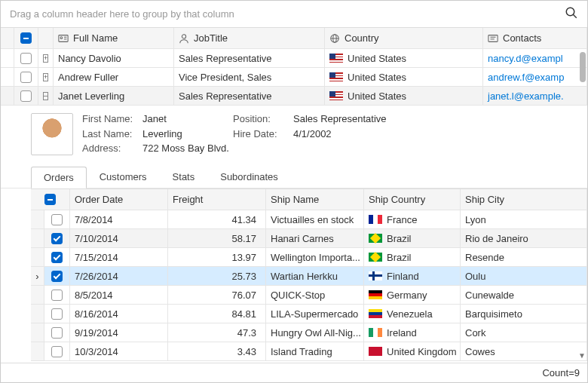 The image size is (588, 383). I want to click on col-freight: Freight, so click(217, 199).